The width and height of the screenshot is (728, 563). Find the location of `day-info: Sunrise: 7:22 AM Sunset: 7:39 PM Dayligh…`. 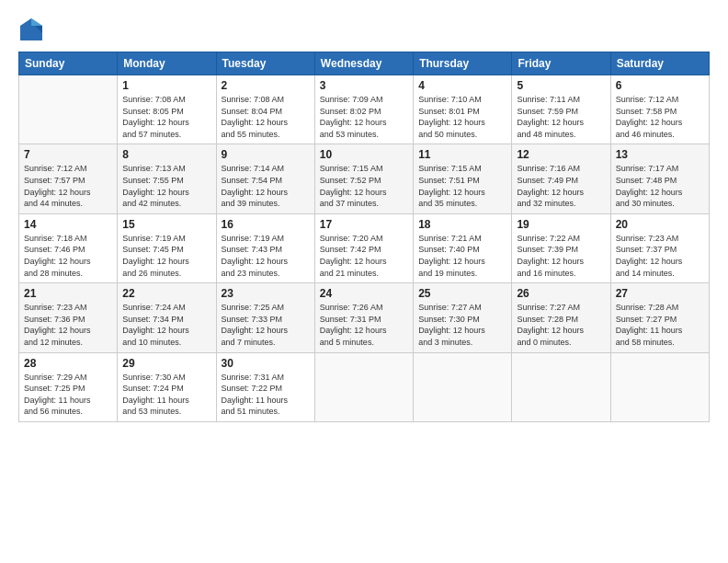

day-info: Sunrise: 7:22 AM Sunset: 7:39 PM Dayligh… is located at coordinates (561, 256).